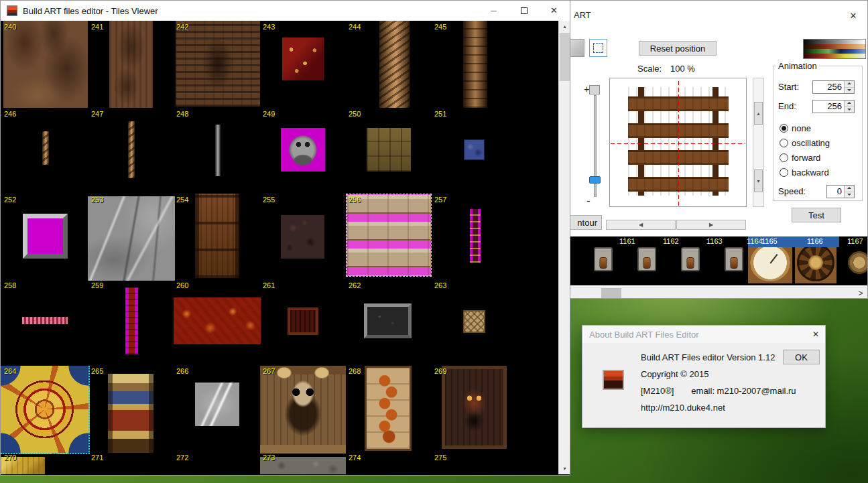  What do you see at coordinates (10, 371) in the screenshot?
I see `tile-number-264: 264` at bounding box center [10, 371].